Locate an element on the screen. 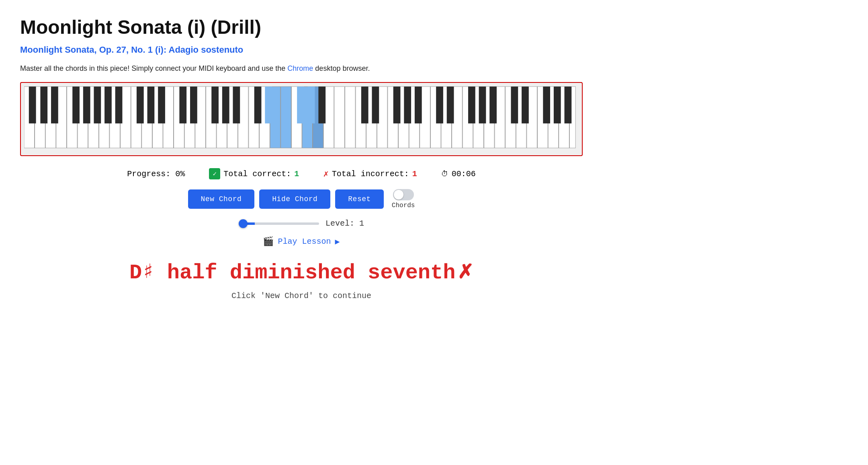  play-lesson-row: 🎬 Play Lesson ▶ is located at coordinates (301, 241).